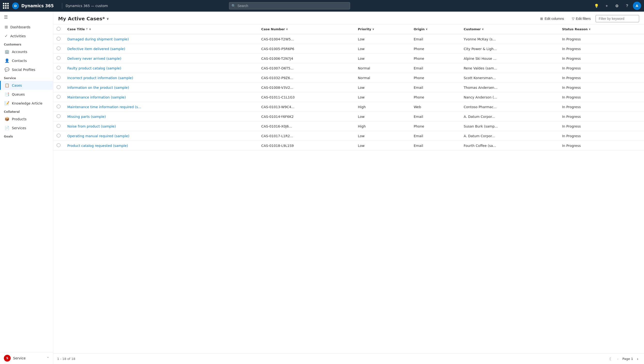  What do you see at coordinates (617, 18) in the screenshot?
I see `filter-keyword-input` at bounding box center [617, 18].